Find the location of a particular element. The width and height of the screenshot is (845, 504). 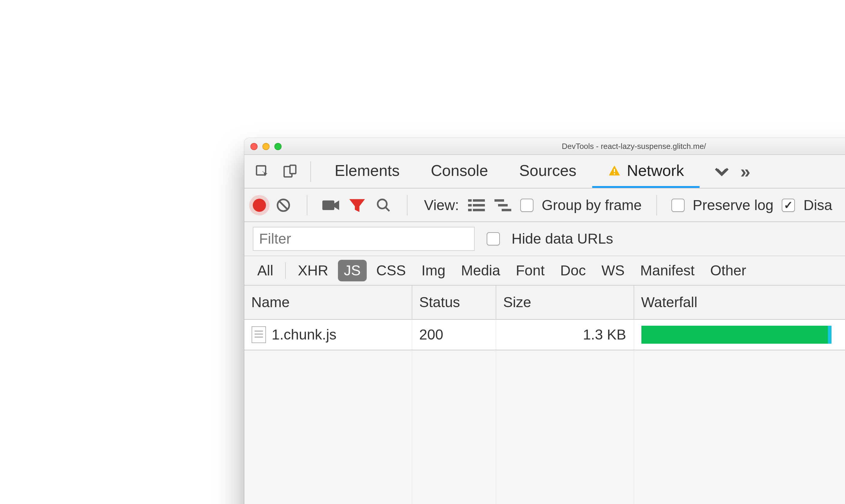

column-label: Name is located at coordinates (270, 302).